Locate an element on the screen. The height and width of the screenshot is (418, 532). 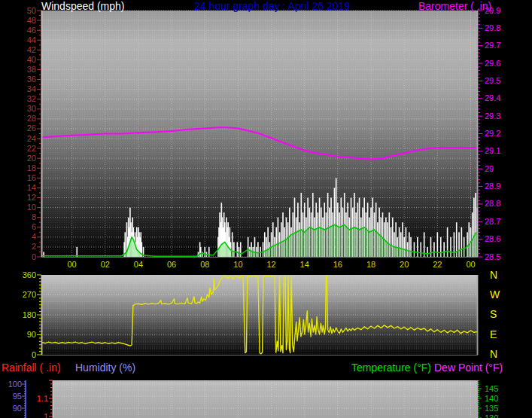
barometer-title: Barometer ( .in) is located at coordinates (454, 6).